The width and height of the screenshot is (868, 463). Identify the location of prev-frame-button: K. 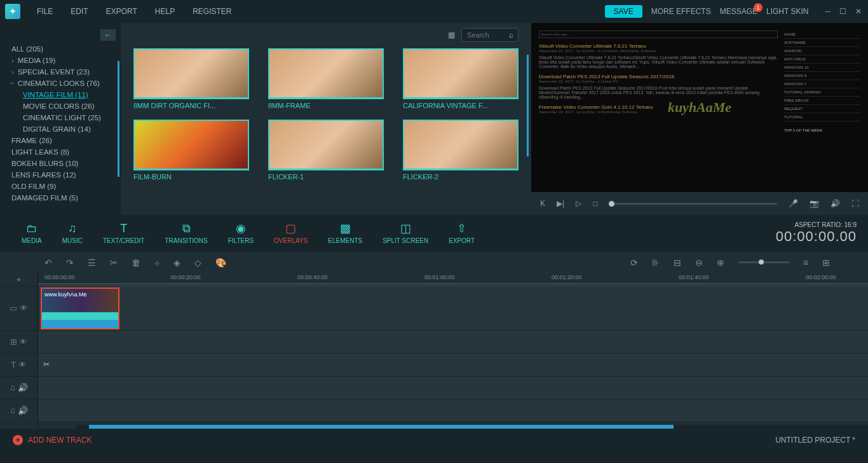
(543, 204).